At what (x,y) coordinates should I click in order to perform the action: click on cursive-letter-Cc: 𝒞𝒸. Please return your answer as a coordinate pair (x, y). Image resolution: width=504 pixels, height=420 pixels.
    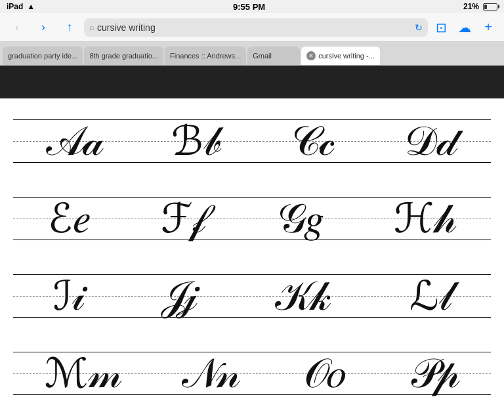
    Looking at the image, I should click on (311, 141).